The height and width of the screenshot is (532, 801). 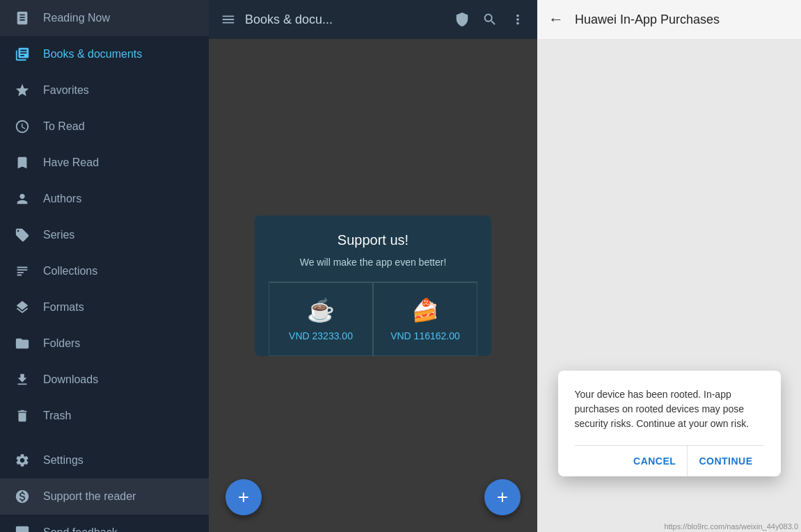 What do you see at coordinates (490, 19) in the screenshot?
I see `middle-header-right` at bounding box center [490, 19].